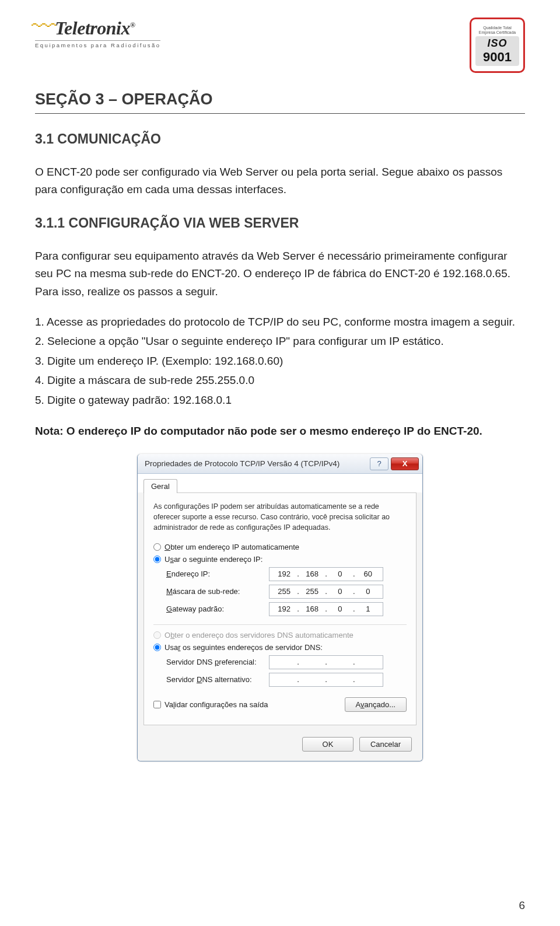 This screenshot has width=560, height=926. Describe the element at coordinates (244, 648) in the screenshot. I see `radio-use-dns-label: Usar os seguintes endereços de servidor …` at that location.